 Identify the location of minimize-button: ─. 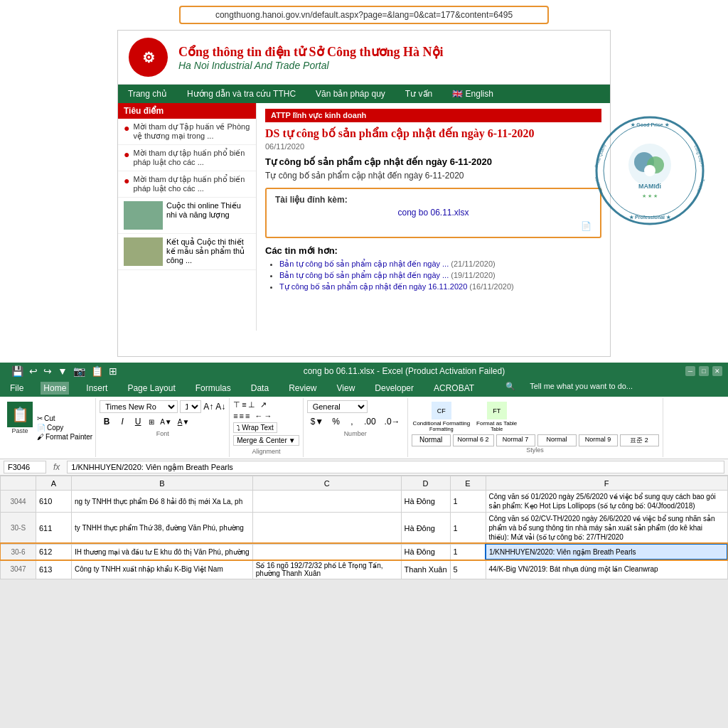
(690, 371).